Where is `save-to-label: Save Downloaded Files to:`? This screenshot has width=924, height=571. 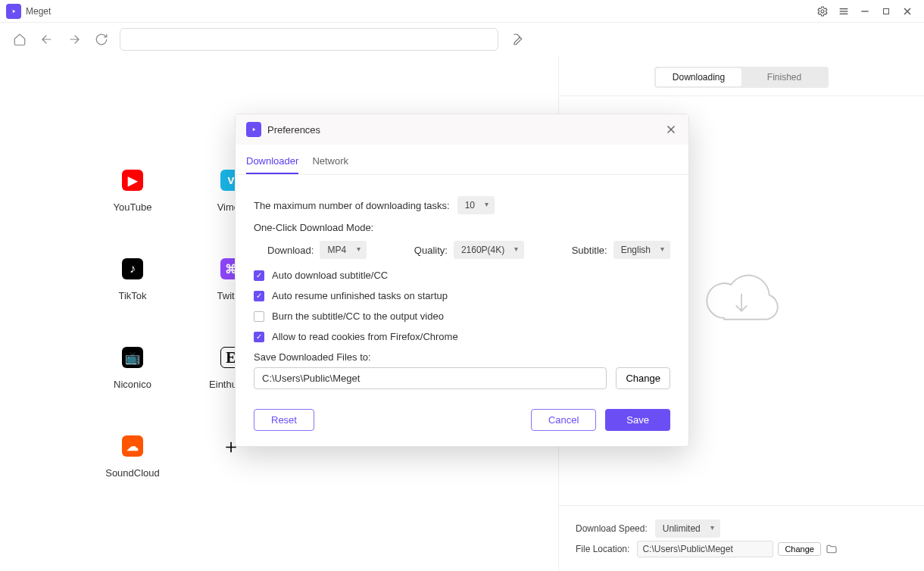
save-to-label: Save Downloaded Files to: is located at coordinates (462, 357).